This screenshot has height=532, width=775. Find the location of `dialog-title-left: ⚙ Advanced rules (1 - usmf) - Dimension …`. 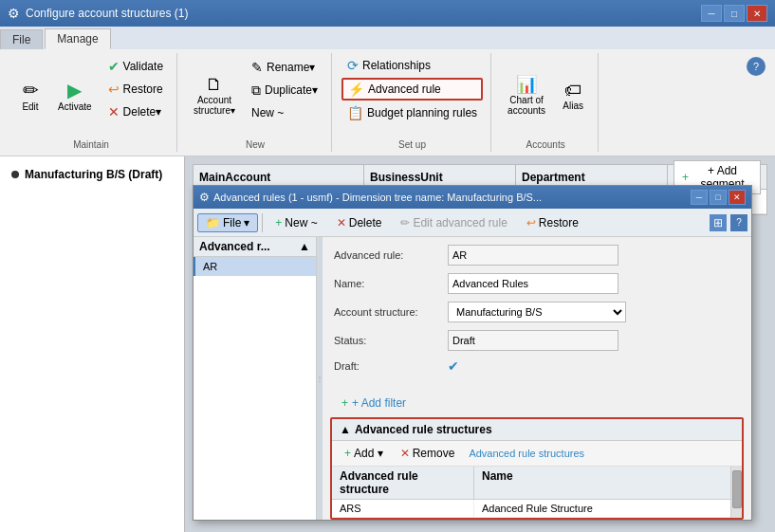

dialog-title-left: ⚙ Advanced rules (1 - usmf) - Dimension … is located at coordinates (370, 197).